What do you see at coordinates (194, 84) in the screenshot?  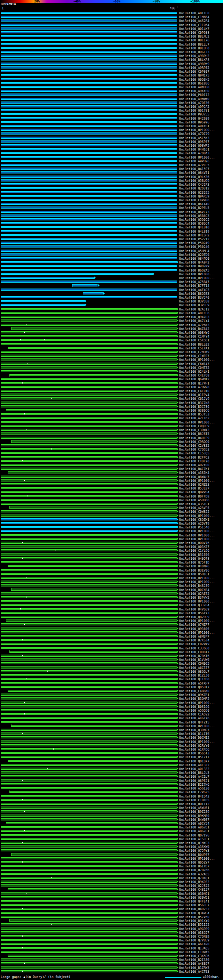 I see `hit-accession-label: UniRef100_B6E8E6` at bounding box center [194, 84].